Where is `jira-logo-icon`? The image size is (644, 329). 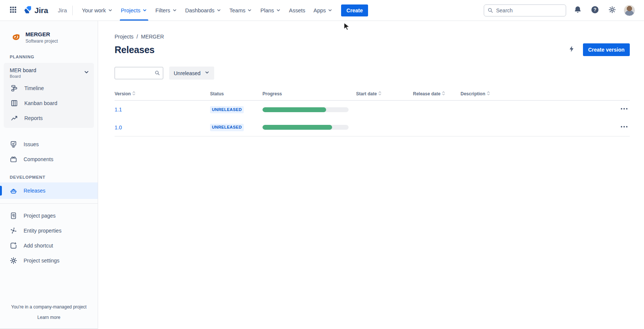 jira-logo-icon is located at coordinates (28, 10).